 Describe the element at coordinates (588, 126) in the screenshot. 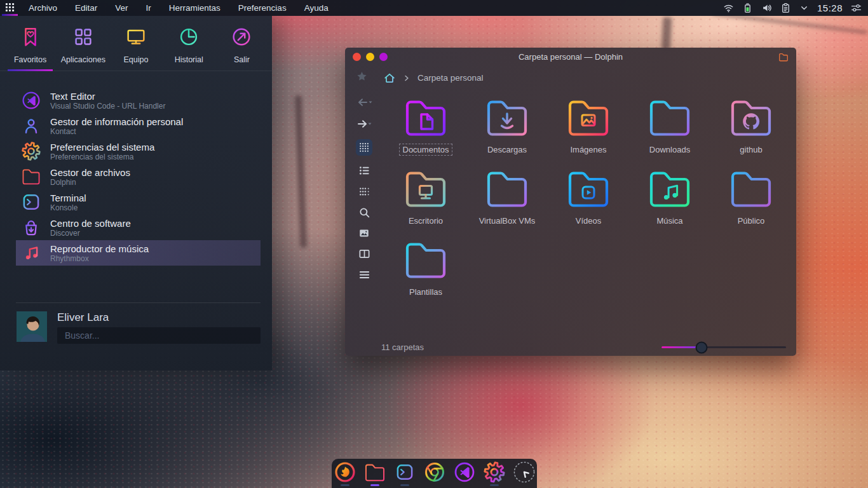

I see `folder-imágenes: Imágenes` at that location.